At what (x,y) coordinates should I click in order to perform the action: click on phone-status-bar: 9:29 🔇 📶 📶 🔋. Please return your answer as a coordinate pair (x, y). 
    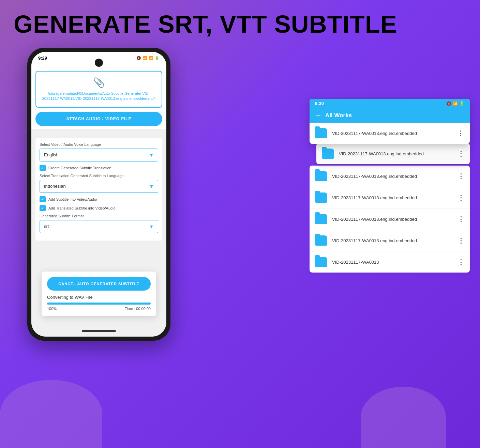
    Looking at the image, I should click on (99, 58).